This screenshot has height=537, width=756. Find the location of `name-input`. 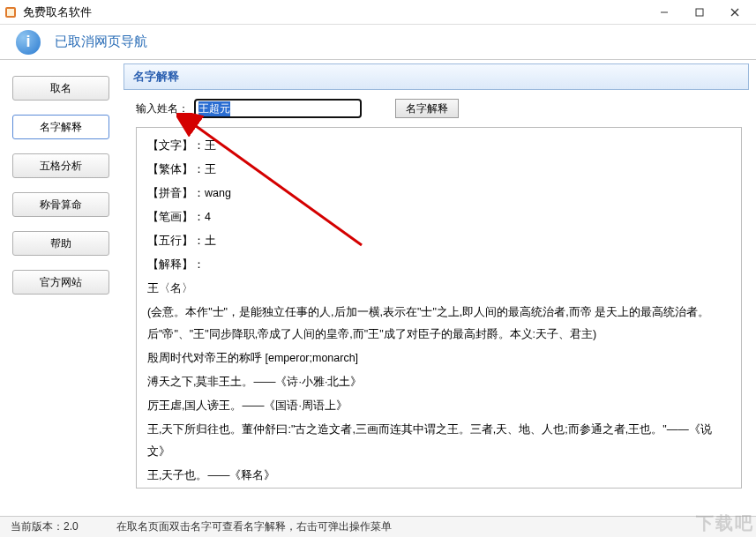

name-input is located at coordinates (278, 108).